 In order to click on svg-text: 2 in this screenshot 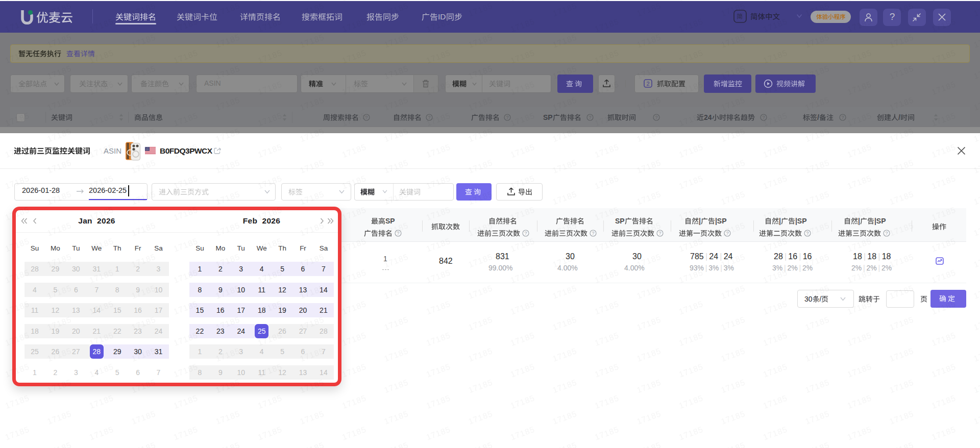, I will do `click(648, 84)`.